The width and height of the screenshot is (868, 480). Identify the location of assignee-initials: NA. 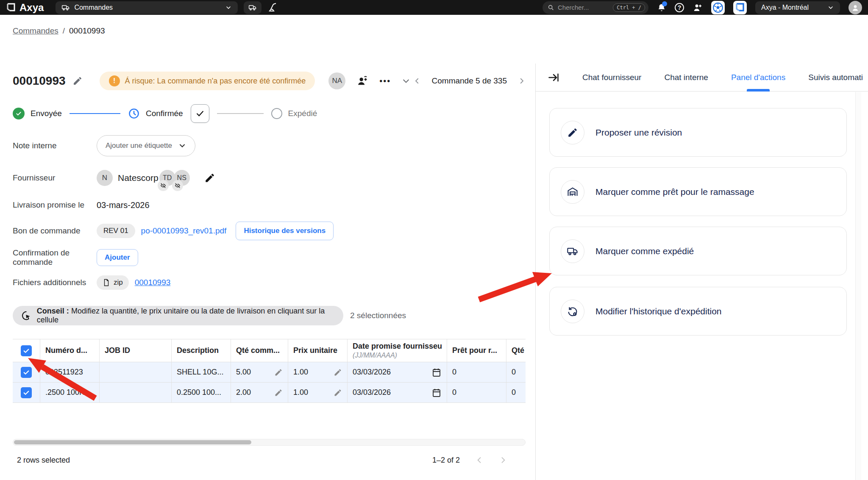
(337, 81).